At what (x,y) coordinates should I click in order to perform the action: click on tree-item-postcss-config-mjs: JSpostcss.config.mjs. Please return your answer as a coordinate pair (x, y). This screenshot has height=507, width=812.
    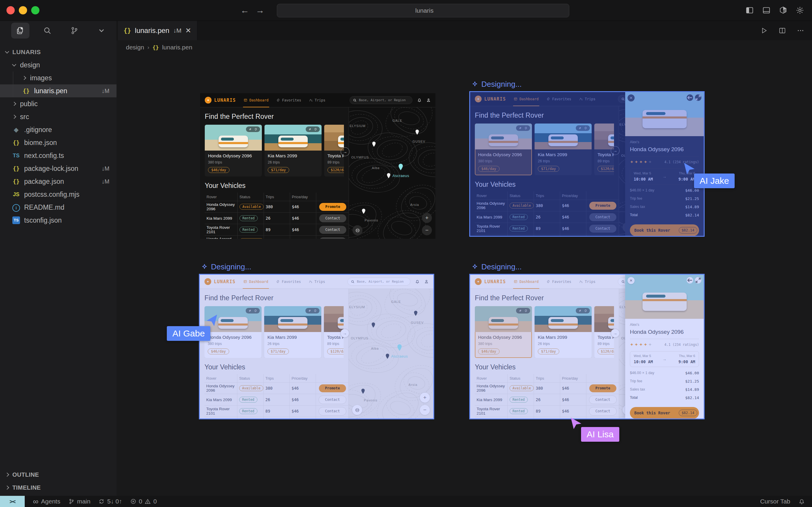
    Looking at the image, I should click on (58, 194).